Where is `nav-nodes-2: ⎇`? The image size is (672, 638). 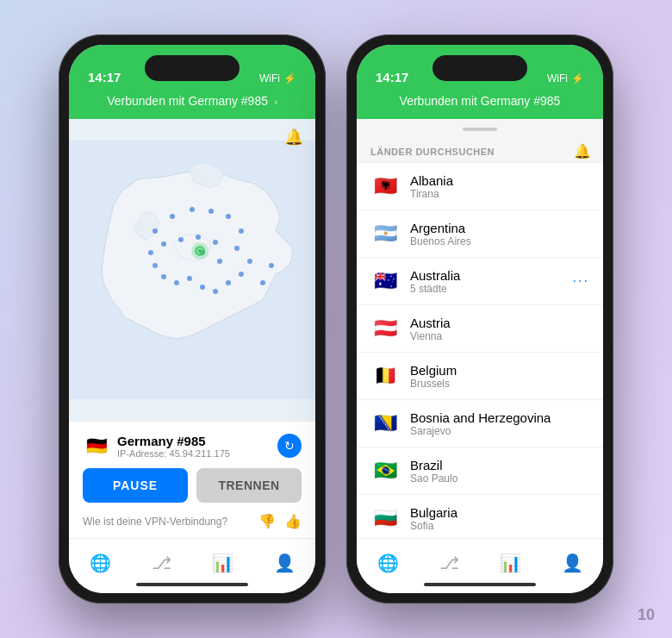
nav-nodes-2: ⎇ is located at coordinates (450, 563).